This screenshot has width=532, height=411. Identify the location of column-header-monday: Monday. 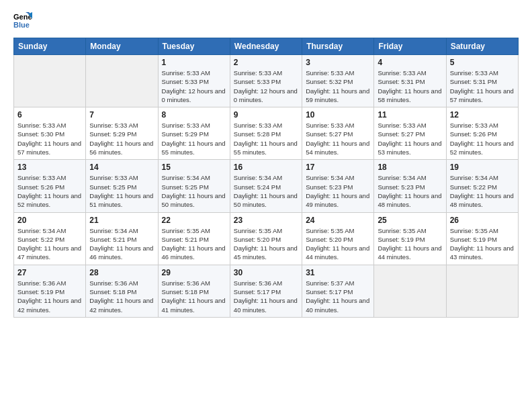
(122, 47).